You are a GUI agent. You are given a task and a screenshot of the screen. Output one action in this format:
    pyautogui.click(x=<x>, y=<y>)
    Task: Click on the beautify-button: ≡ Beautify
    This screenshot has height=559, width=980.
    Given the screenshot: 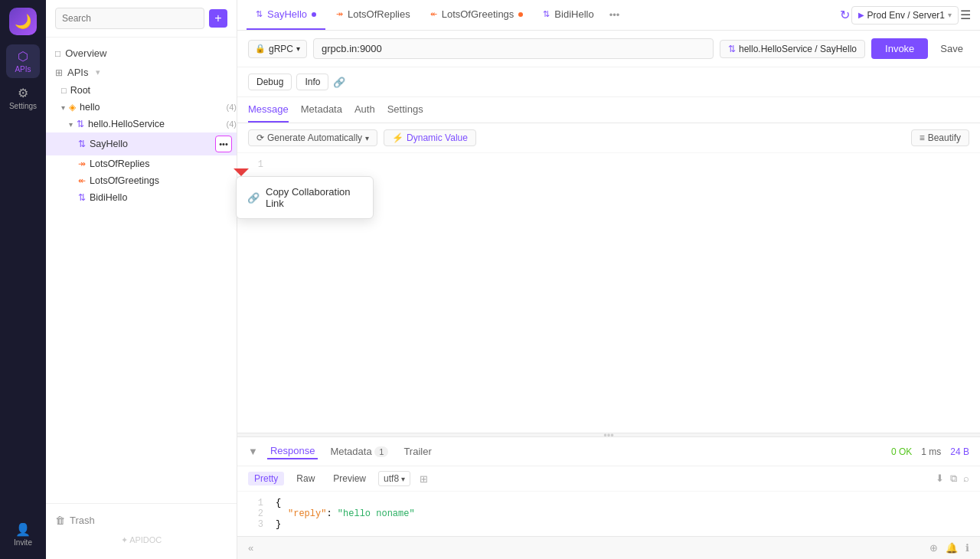 What is the action you would take?
    pyautogui.click(x=940, y=138)
    